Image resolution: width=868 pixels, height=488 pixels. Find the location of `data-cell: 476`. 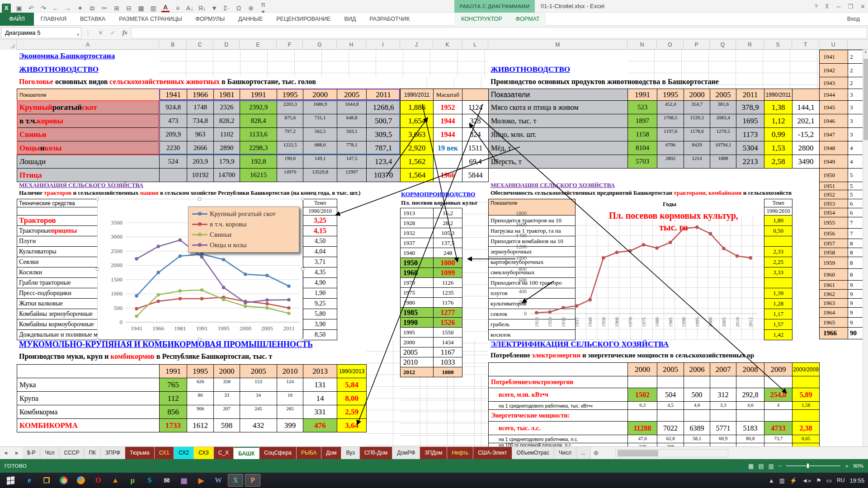

data-cell: 476 is located at coordinates (320, 426).